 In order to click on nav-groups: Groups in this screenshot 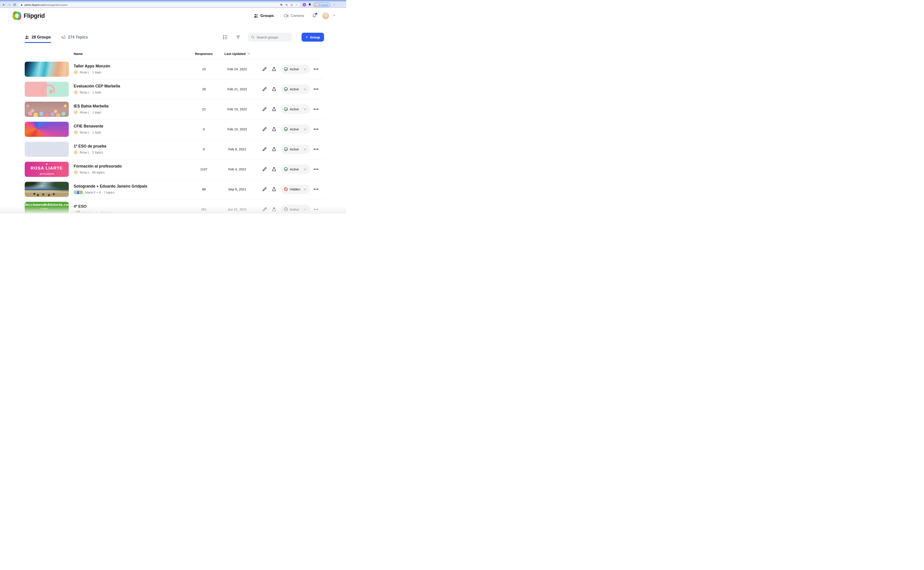, I will do `click(264, 16)`.